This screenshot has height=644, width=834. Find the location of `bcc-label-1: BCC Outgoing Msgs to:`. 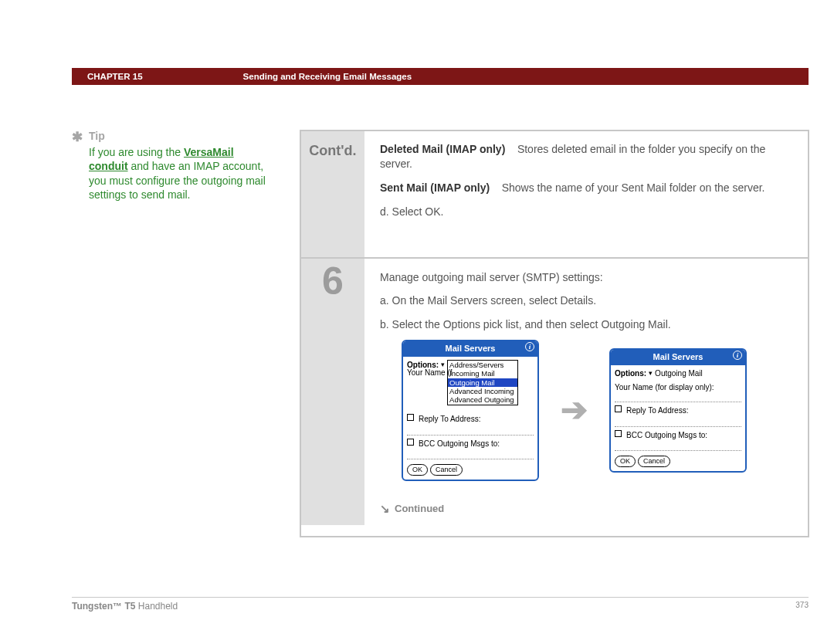

bcc-label-1: BCC Outgoing Msgs to: is located at coordinates (459, 445).